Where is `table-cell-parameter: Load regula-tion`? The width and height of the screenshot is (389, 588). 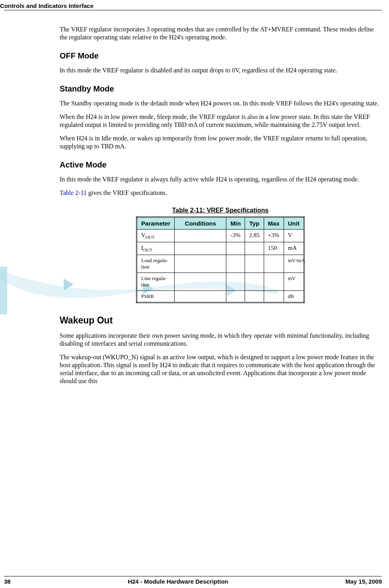 table-cell-parameter: Load regula-tion is located at coordinates (156, 264).